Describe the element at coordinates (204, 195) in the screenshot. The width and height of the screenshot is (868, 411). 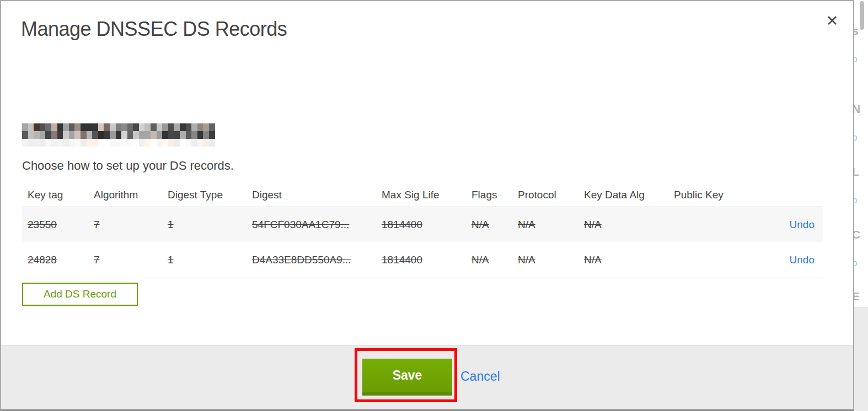
I see `col-header-digest-type: Digest Type` at that location.